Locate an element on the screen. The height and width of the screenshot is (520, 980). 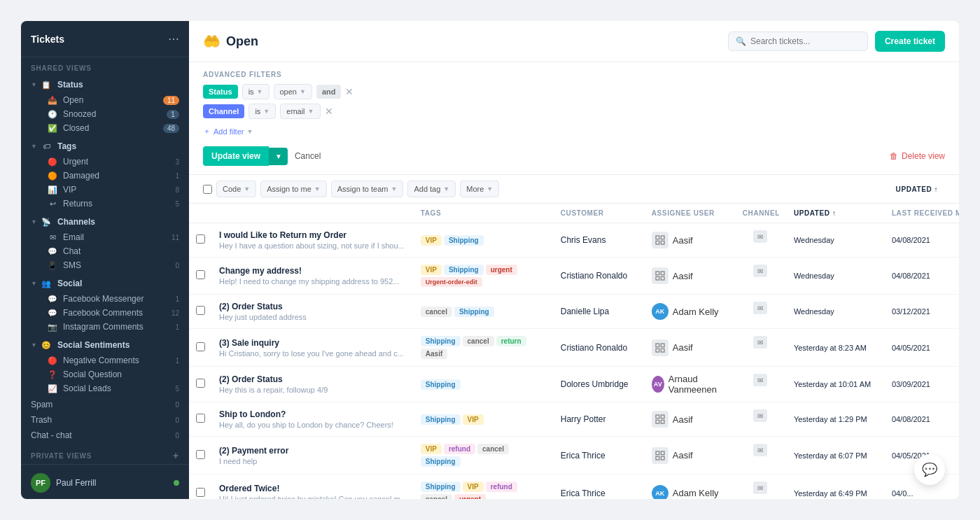
channel-value-select: email ▼ is located at coordinates (300, 111).